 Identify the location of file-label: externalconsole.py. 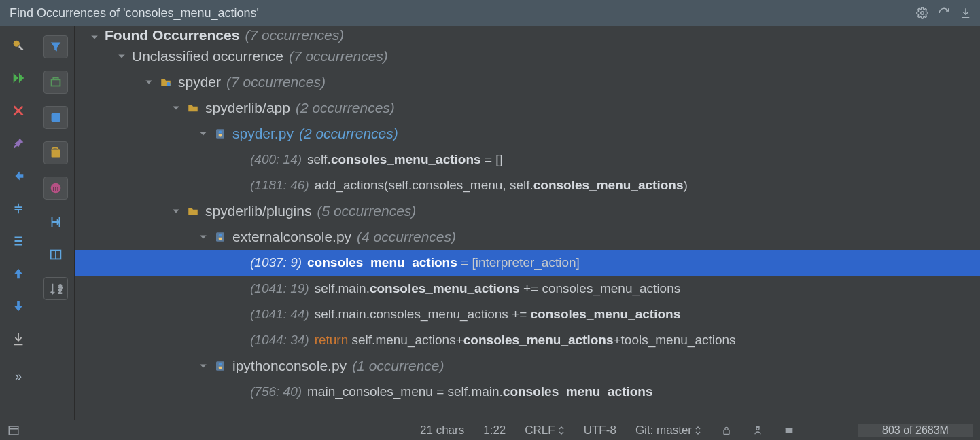
(292, 237).